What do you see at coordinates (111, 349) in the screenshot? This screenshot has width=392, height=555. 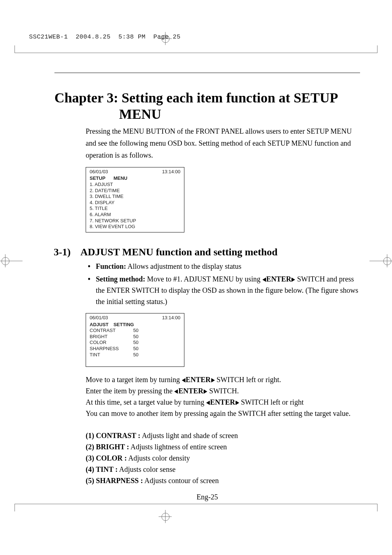 I see `osd-adjust-name: SHARPNESS` at bounding box center [111, 349].